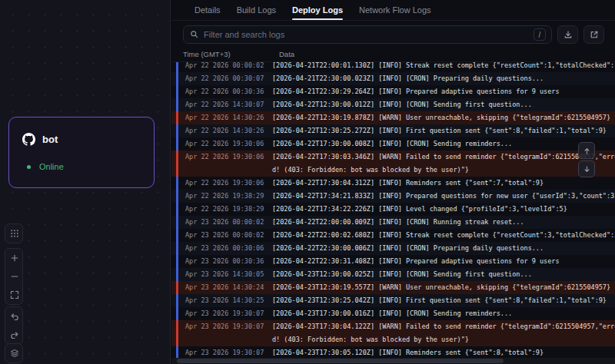 This screenshot has height=364, width=615. What do you see at coordinates (394, 301) in the screenshot?
I see `log-row: Apr 23 2026 14:30:25[2026-04-23T12:30:25…` at bounding box center [394, 301].